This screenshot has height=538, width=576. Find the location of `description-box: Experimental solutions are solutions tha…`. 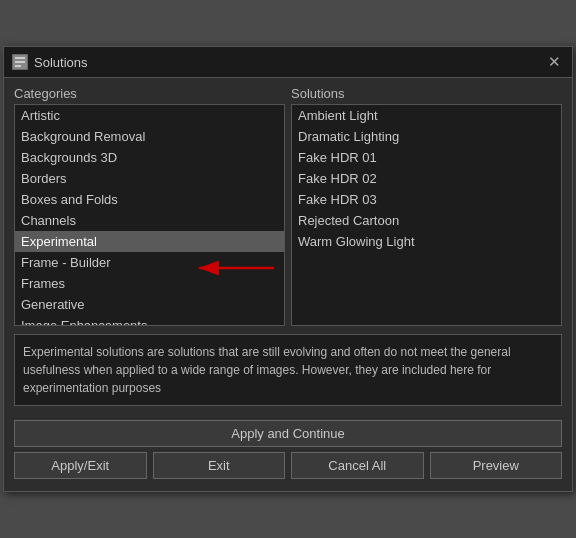

description-box: Experimental solutions are solutions tha… is located at coordinates (288, 370).